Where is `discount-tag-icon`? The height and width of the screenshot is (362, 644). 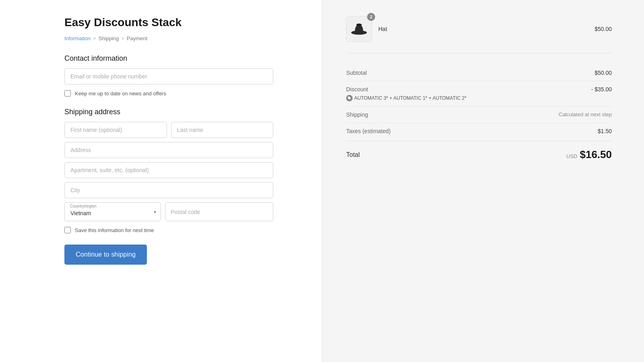 discount-tag-icon is located at coordinates (349, 98).